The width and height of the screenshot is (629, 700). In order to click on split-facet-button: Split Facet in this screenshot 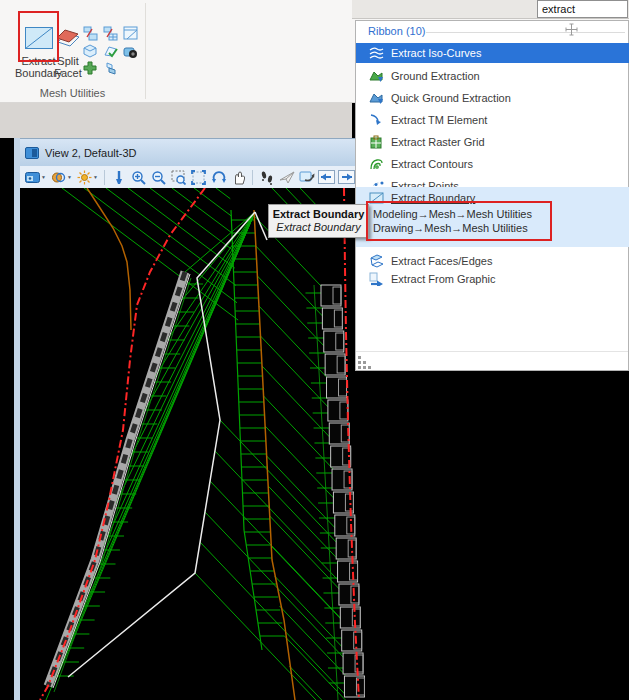, I will do `click(68, 42)`.